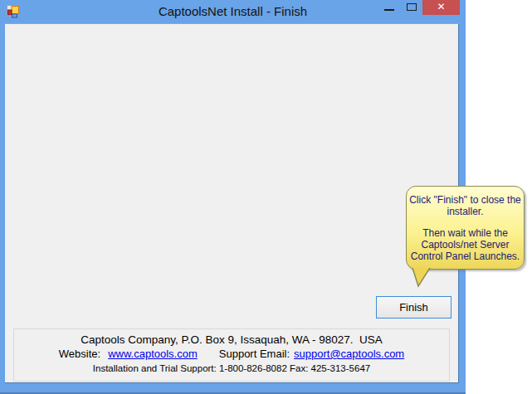 The image size is (532, 394). Describe the element at coordinates (418, 7) in the screenshot. I see `caption-buttons: ✕` at that location.